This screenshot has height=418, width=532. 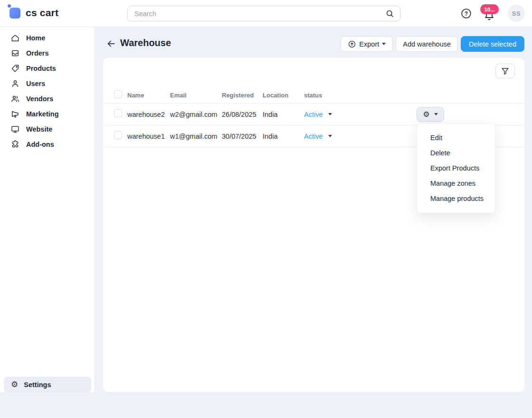 I want to click on menu-item-manage-products: Manage products, so click(x=456, y=199).